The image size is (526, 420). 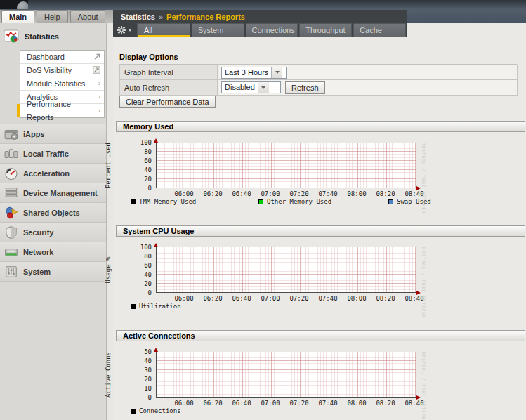 What do you see at coordinates (326, 30) in the screenshot?
I see `tab-throughput: Throughput` at bounding box center [326, 30].